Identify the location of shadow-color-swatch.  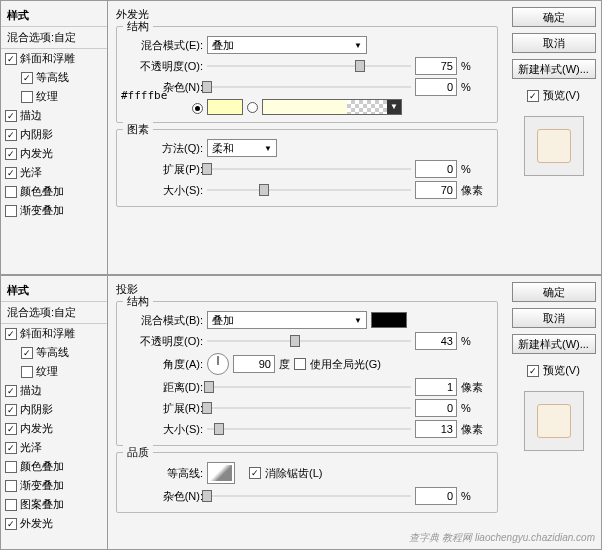
(389, 320).